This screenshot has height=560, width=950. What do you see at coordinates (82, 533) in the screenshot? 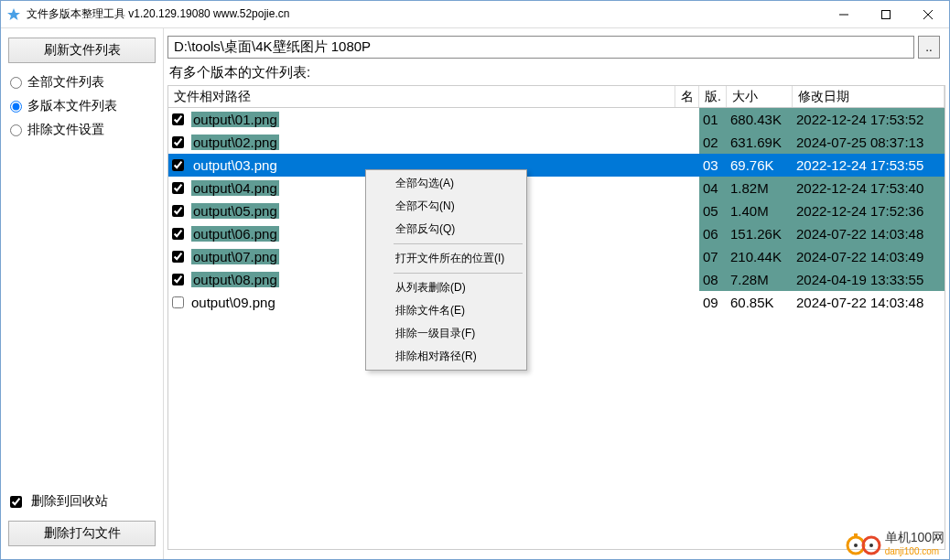
I see `delete-checked-button: 删除打勾文件` at bounding box center [82, 533].